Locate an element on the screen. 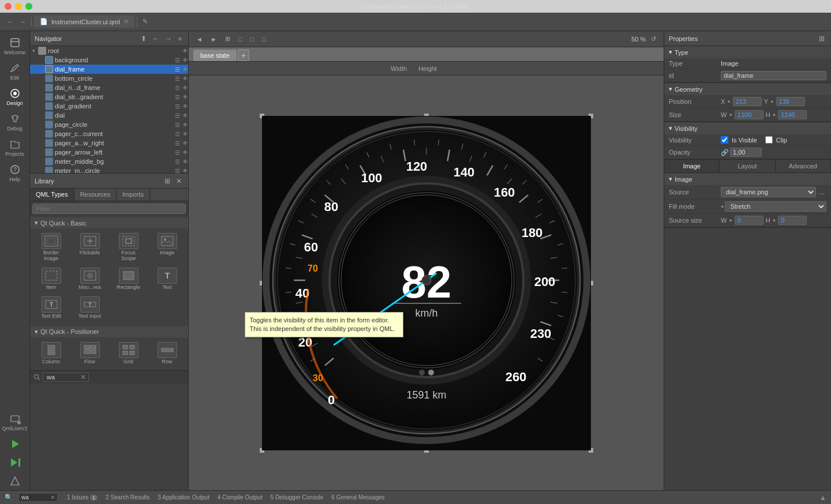 The width and height of the screenshot is (831, 504). forward-button: → is located at coordinates (23, 22).